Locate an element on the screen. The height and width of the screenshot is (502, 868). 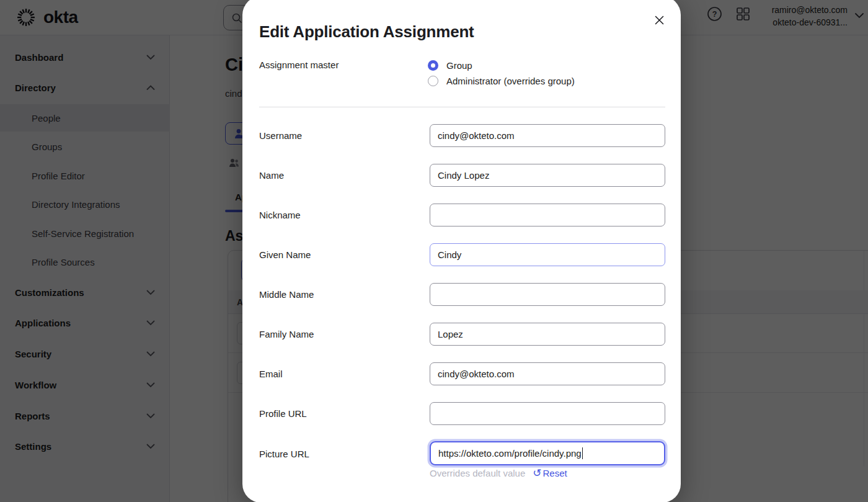
picture-url-input: https://okteto.com/profile/cindy.png is located at coordinates (547, 453).